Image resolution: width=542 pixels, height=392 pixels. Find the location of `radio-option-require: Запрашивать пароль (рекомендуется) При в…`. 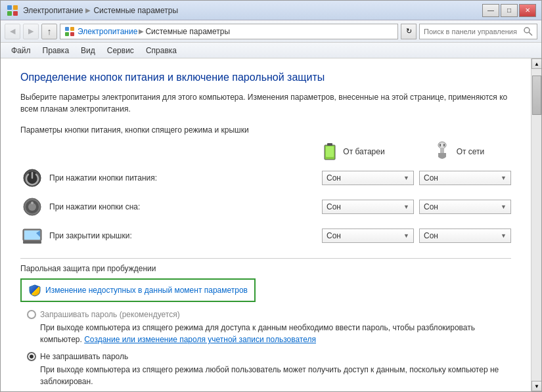

radio-option-require: Запрашивать пароль (рекомендуется) При в… is located at coordinates (269, 328).